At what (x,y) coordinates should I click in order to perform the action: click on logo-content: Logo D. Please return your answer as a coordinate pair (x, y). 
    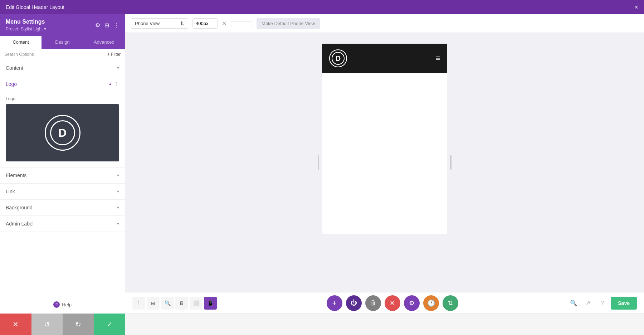
    Looking at the image, I should click on (62, 130).